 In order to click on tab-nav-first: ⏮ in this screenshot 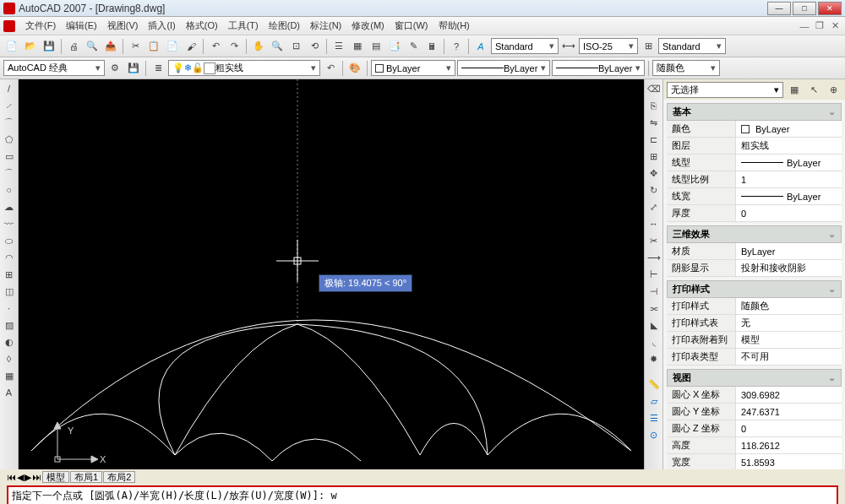, I will do `click(12, 477)`.